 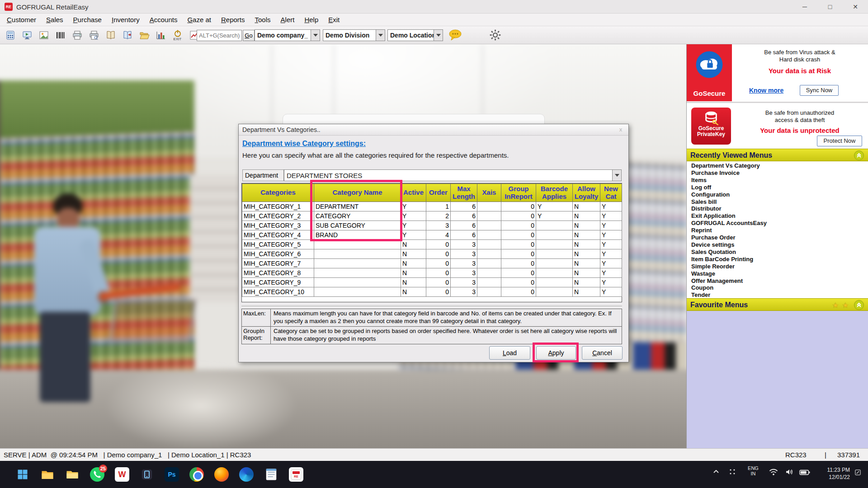 I want to click on recent-menu-item: Purchase Invoice, so click(x=779, y=173).